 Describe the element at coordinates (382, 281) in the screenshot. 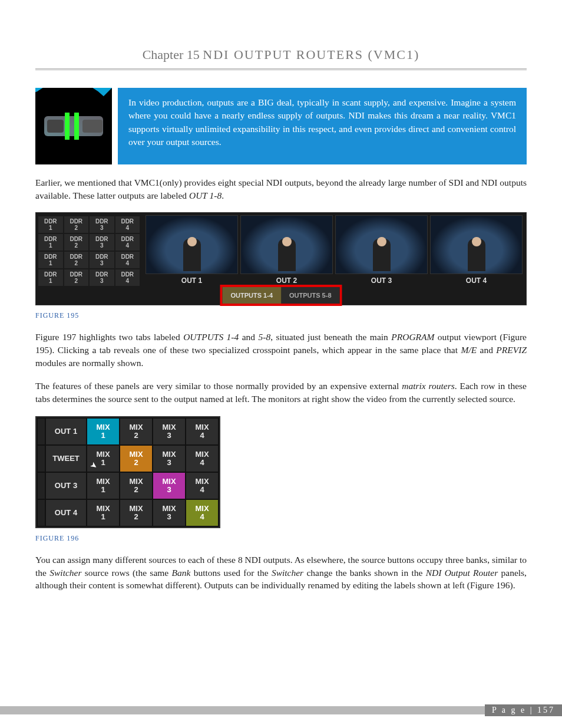

I see `output-label: OUT 3` at that location.